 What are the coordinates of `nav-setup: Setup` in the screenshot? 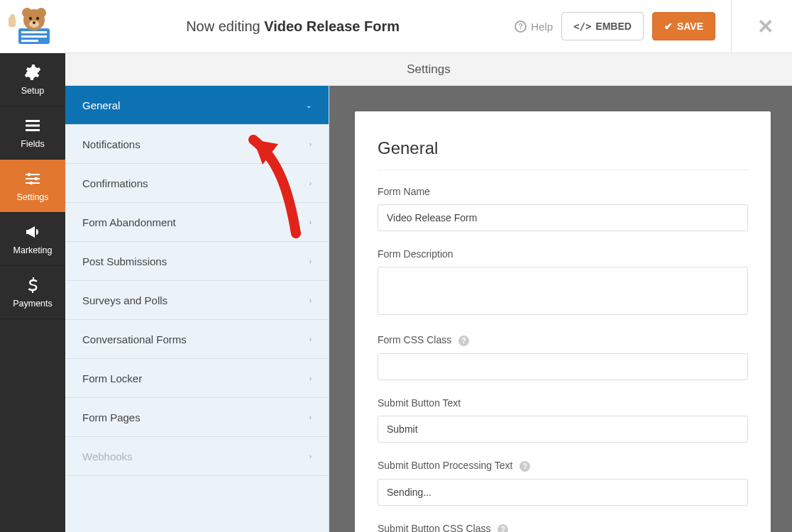 It's located at (33, 79).